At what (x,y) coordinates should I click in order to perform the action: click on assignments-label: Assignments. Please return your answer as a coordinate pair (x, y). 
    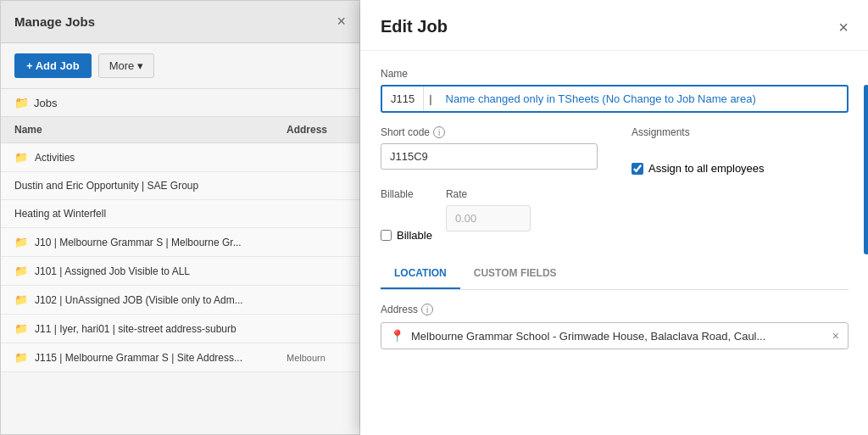
    Looking at the image, I should click on (740, 132).